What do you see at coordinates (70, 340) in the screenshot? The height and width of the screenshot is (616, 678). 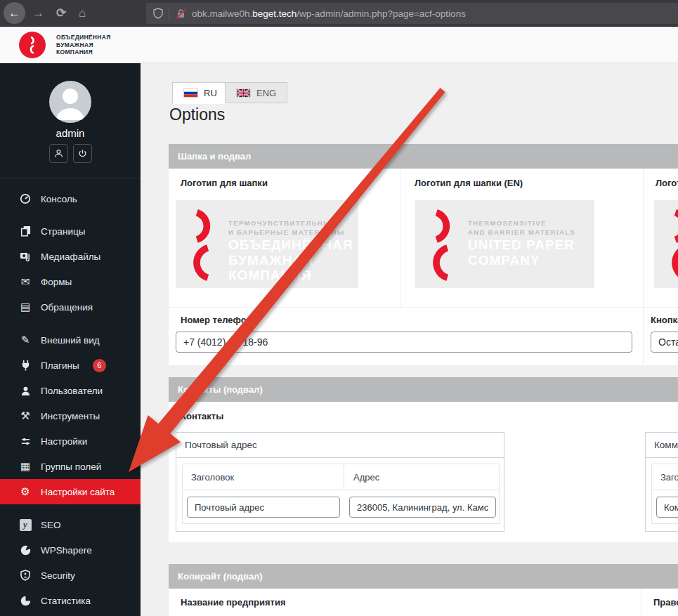 I see `sidebar-item-appearance: ✎ Внешний вид` at bounding box center [70, 340].